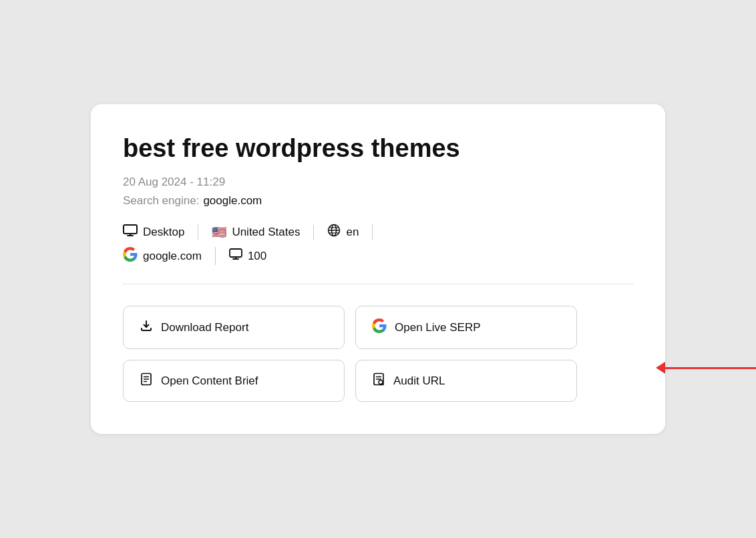 The image size is (756, 538). What do you see at coordinates (161, 201) in the screenshot?
I see `search-engine-label: Search engine:` at bounding box center [161, 201].